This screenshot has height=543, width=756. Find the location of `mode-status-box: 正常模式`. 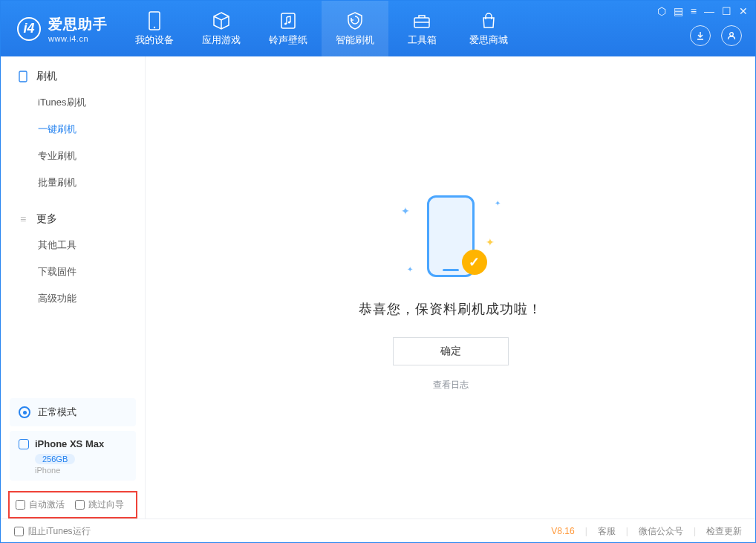

mode-status-box: 正常模式 is located at coordinates (73, 412).